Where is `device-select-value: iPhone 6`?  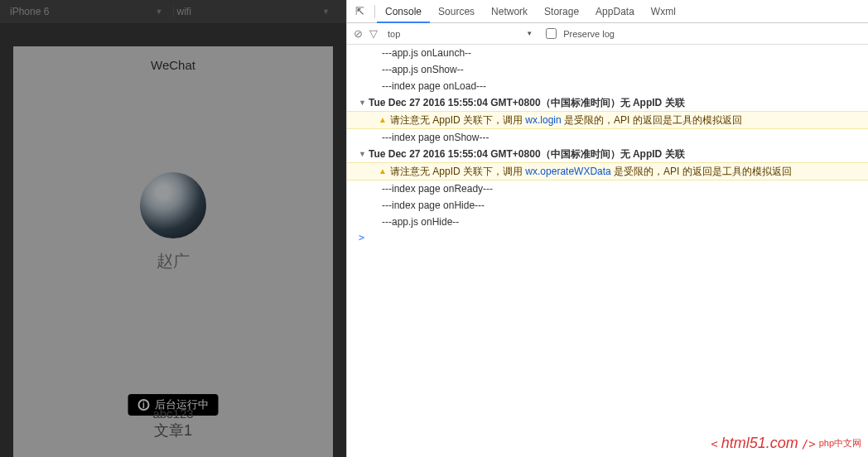 device-select-value: iPhone 6 is located at coordinates (30, 12).